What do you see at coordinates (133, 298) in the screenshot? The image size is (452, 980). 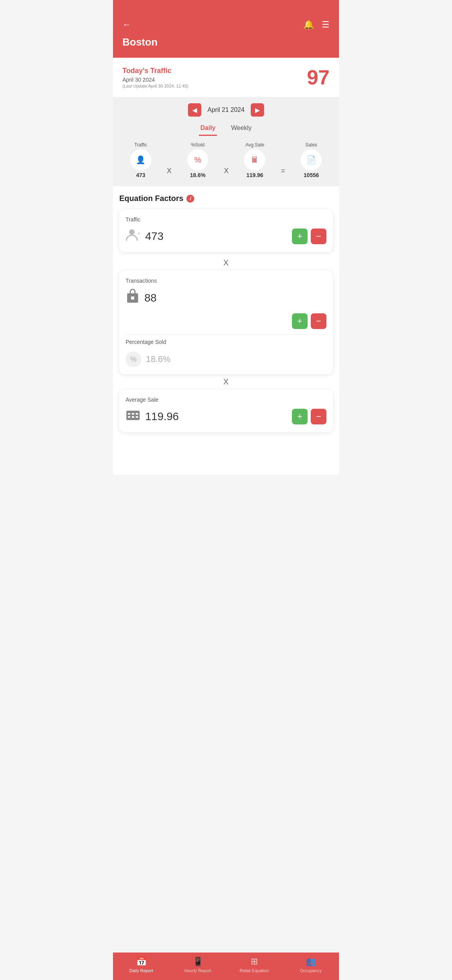 I see `transactions-icon` at bounding box center [133, 298].